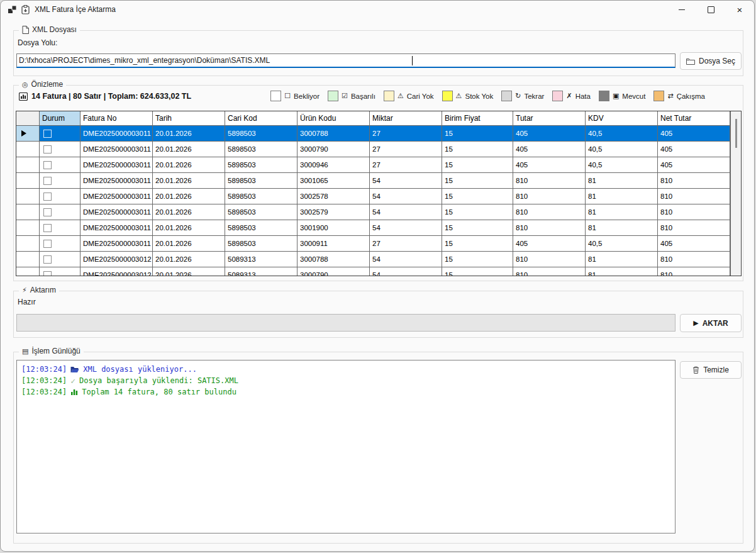 Image resolution: width=756 pixels, height=553 pixels. Describe the element at coordinates (379, 133) in the screenshot. I see `table-row: DME202500000301120.01.202658985033000788…` at that location.